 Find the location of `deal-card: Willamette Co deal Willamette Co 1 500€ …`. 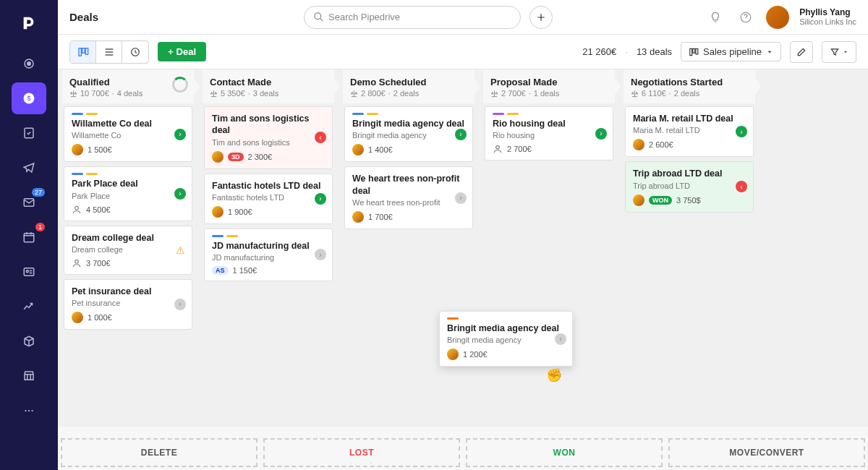

deal-card: Willamette Co deal Willamette Co 1 500€ … is located at coordinates (128, 134).